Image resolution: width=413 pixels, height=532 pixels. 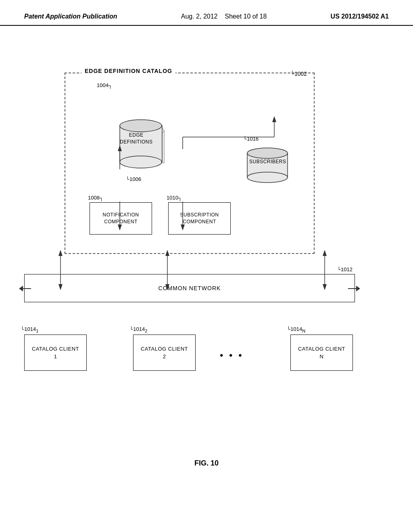 What do you see at coordinates (360, 17) in the screenshot?
I see `patent-number: US 2012/194502 A1` at bounding box center [360, 17].